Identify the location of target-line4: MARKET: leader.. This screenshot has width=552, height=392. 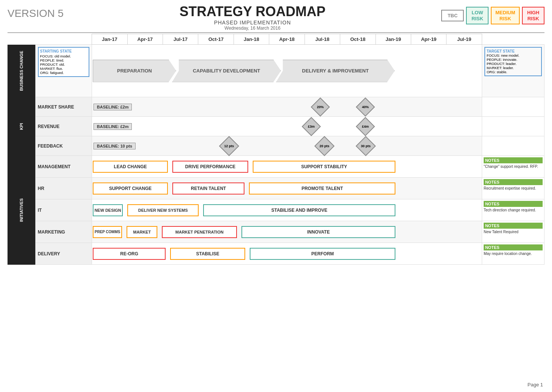
(513, 68).